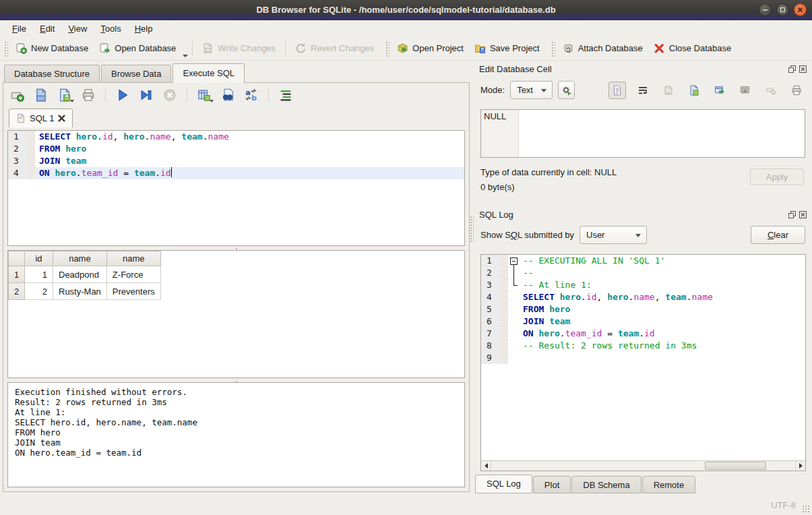 The image size is (812, 515). What do you see at coordinates (39, 259) in the screenshot?
I see `column-header-id: id` at bounding box center [39, 259].